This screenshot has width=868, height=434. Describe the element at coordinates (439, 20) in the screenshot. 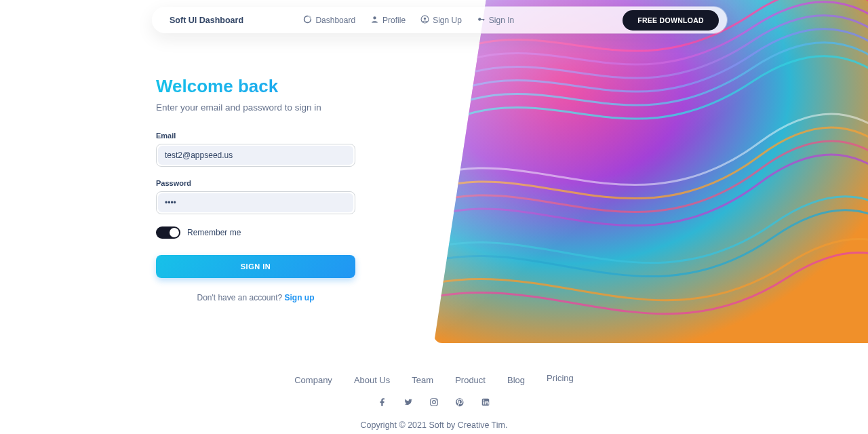

I see `top-navbar: Soft UI Dashboard Dashboard Profile Sign…` at that location.